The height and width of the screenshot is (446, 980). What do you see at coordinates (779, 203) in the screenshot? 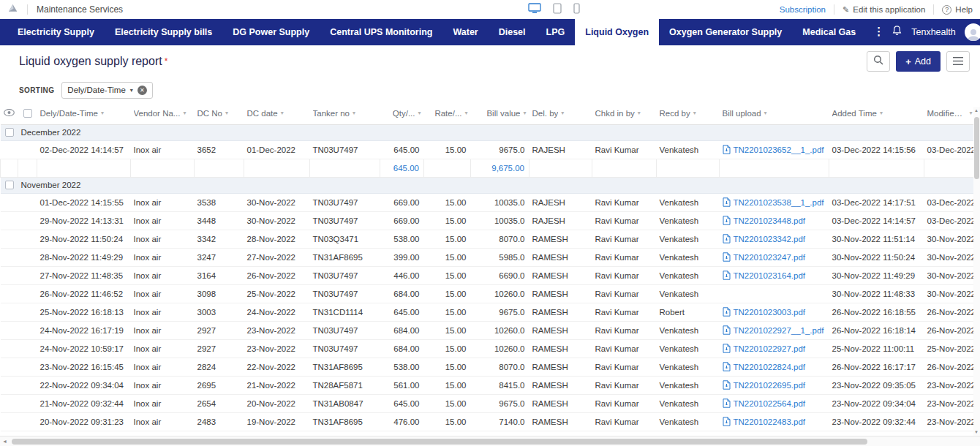
I see `bill-upload-link: TN2201023538__1_.pdf` at bounding box center [779, 203].